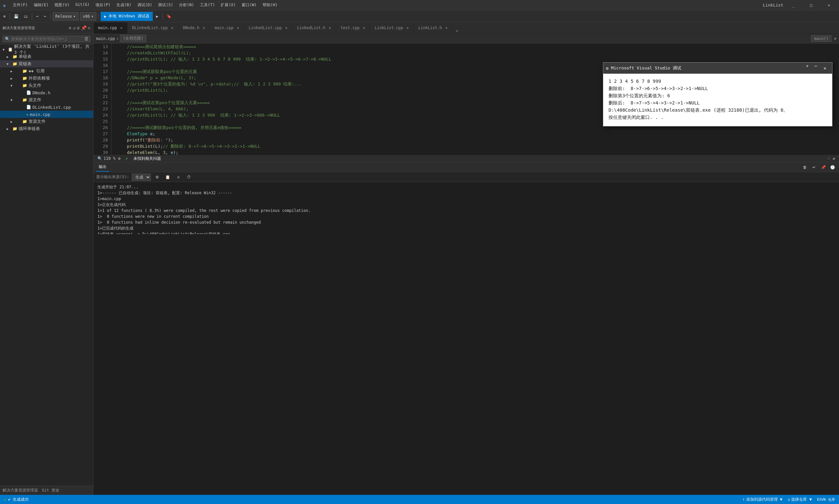  Describe the element at coordinates (126, 16) in the screenshot. I see `start-debug-btn: ▶ 本地 Windows 调试器` at that location.